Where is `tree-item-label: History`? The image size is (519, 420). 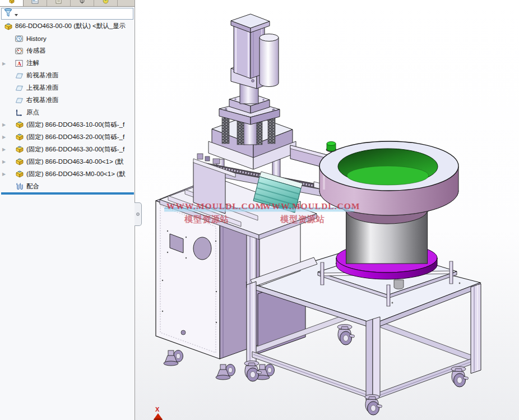 tree-item-label: History is located at coordinates (36, 39).